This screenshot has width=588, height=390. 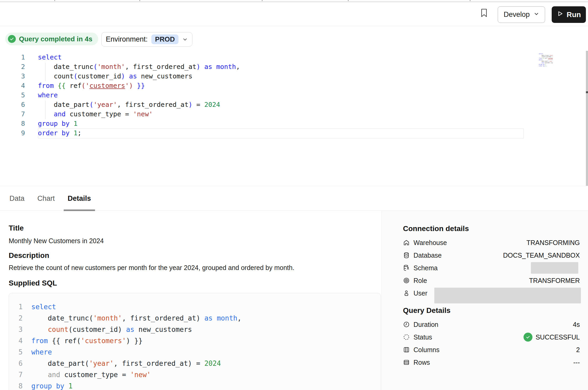 I want to click on environment-select: Environment: PROD, so click(x=147, y=39).